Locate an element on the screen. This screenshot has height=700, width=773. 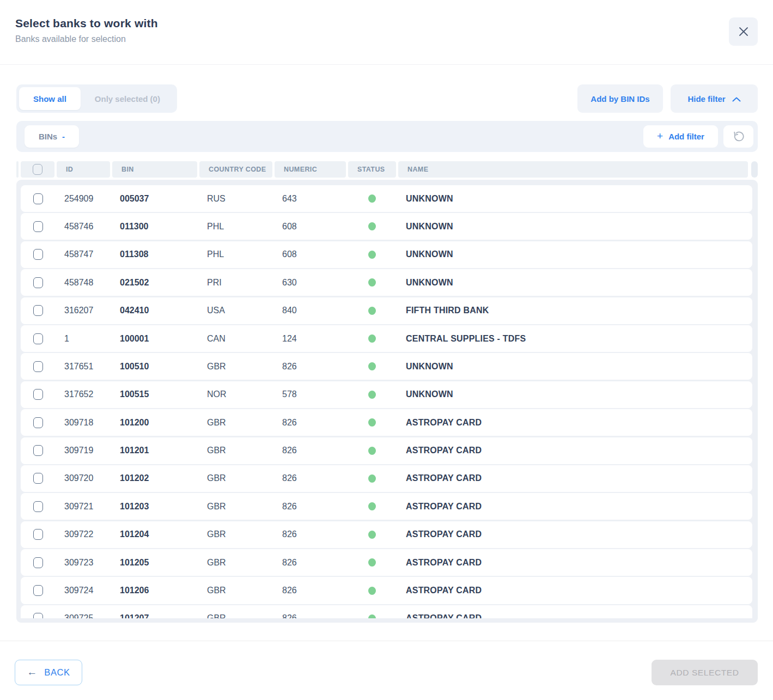
table-row: 309720 101202 GBR 826 ASTROPAY CARD is located at coordinates (387, 478).